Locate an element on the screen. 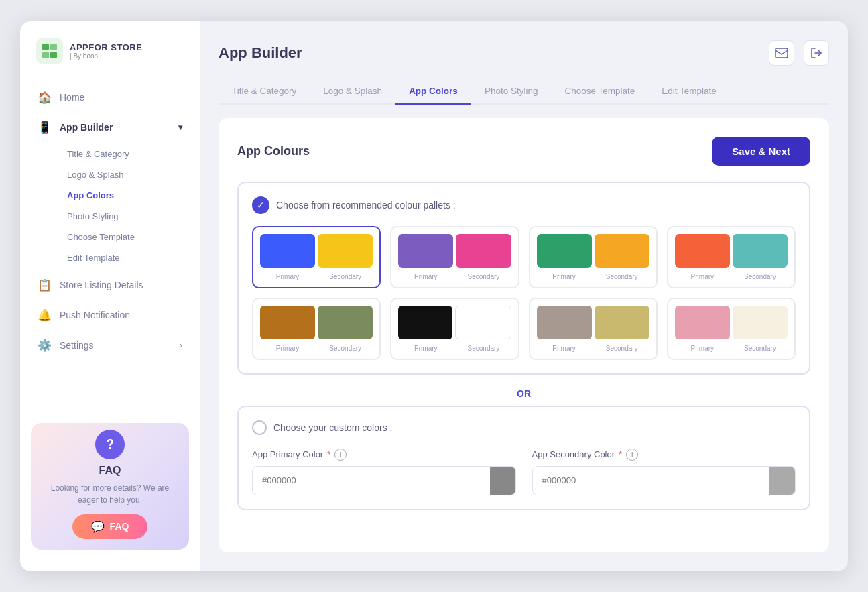 The width and height of the screenshot is (868, 592). sidebar-item-store-listing-label: Store Listing Details is located at coordinates (102, 285).